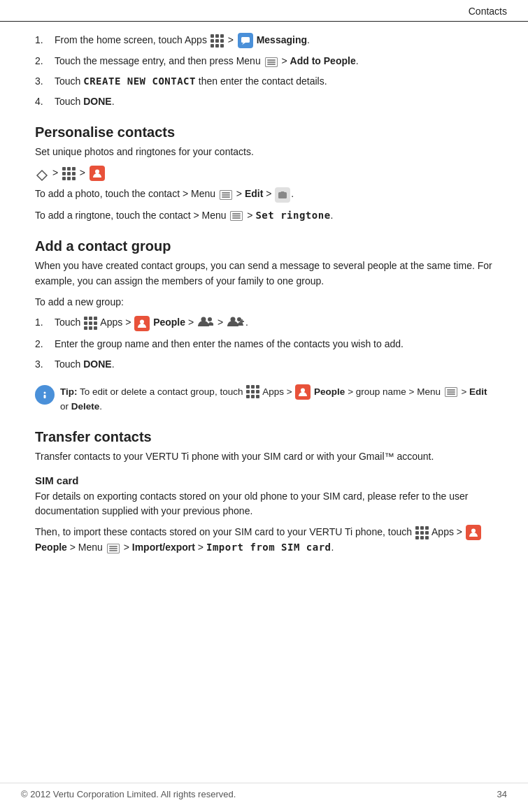 This screenshot has height=812, width=528. What do you see at coordinates (229, 344) in the screenshot?
I see `list-item-text: Enter the group name and then enter the …` at bounding box center [229, 344].